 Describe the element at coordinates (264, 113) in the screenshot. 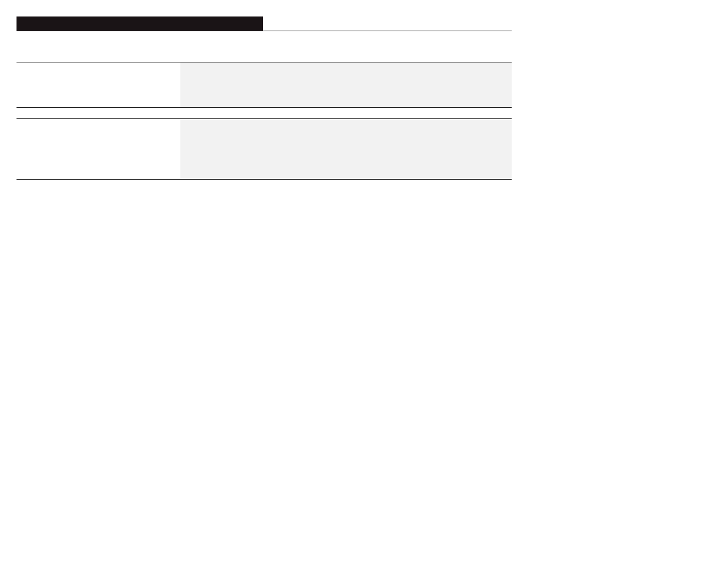

I see `table-row-gap` at that location.